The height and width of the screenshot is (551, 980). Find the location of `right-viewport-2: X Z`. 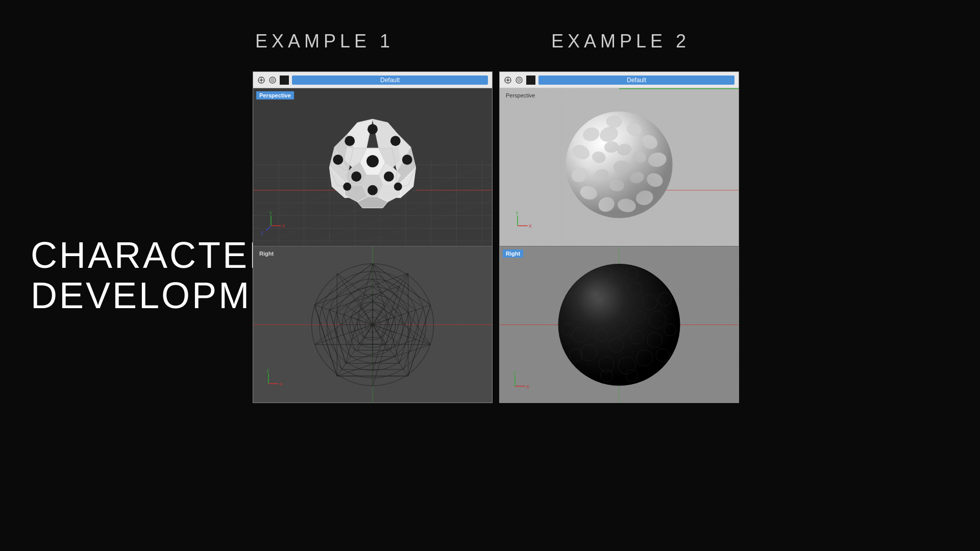

right-viewport-2: X Z is located at coordinates (619, 324).